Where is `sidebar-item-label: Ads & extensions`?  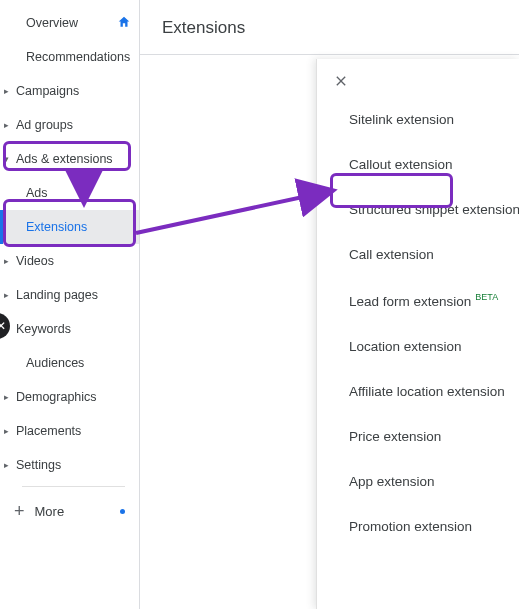
sidebar-item-label: Ads & extensions is located at coordinates (64, 159).